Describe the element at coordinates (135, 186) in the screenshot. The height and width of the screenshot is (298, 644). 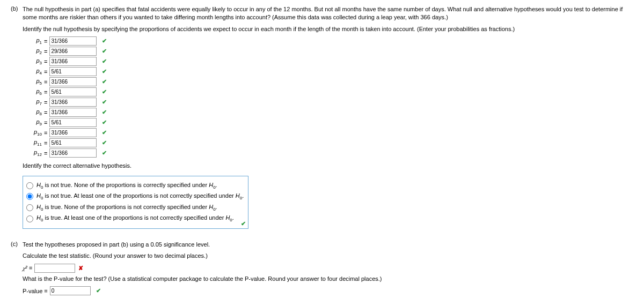
I see `alt-option: H0 is not true. None of the proportions …` at that location.